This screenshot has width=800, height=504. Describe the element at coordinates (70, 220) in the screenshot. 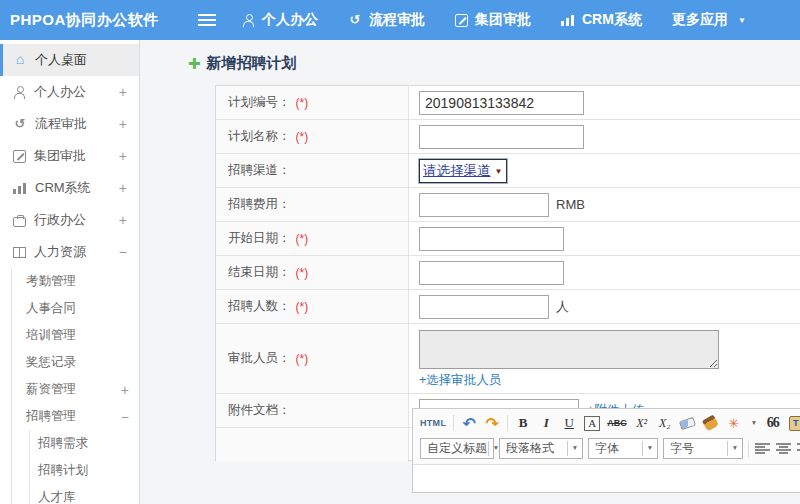

I see `sidebar-item-admin-office: 行政办公 +` at that location.